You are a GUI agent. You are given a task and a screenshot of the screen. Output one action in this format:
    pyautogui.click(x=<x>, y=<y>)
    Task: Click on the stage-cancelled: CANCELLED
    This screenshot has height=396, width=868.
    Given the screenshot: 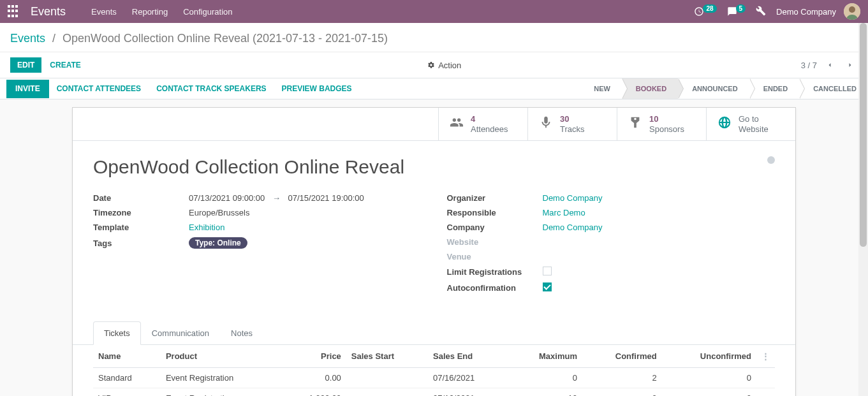 What is the action you would take?
    pyautogui.click(x=834, y=89)
    